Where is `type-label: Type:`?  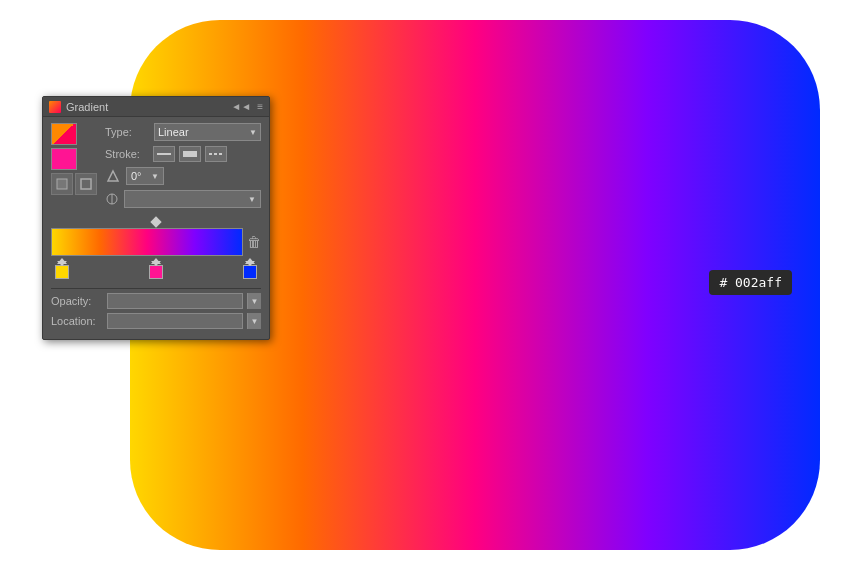 type-label: Type: is located at coordinates (127, 132).